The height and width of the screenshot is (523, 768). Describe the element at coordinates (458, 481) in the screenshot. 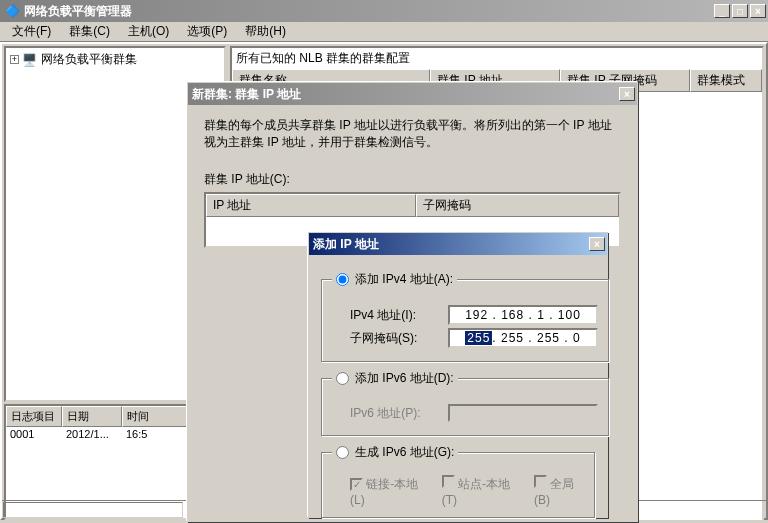

I see `gen-ipv6-group: 生成 IPv6 地址(G): ✓ 链接-本地(L) 站点-本地(T) 全局(B)` at that location.